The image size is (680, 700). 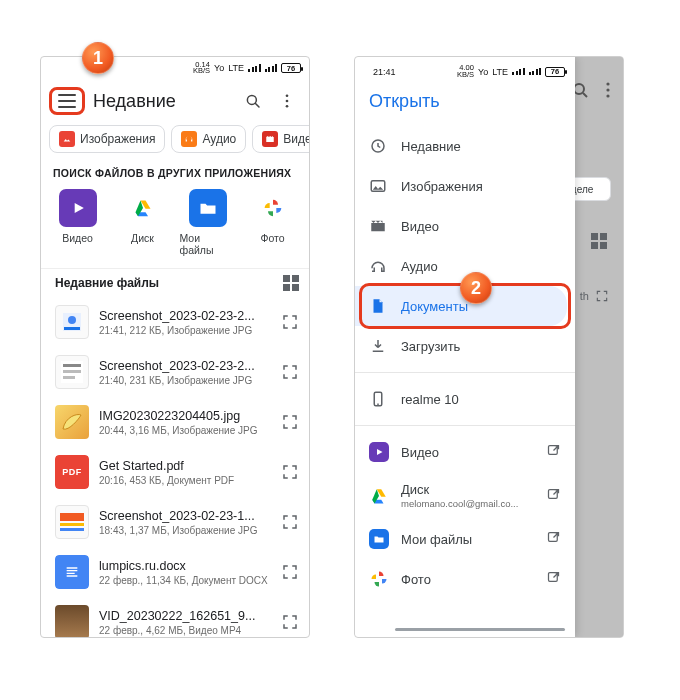 I want to click on chip-label: Видео, so click(x=296, y=139).